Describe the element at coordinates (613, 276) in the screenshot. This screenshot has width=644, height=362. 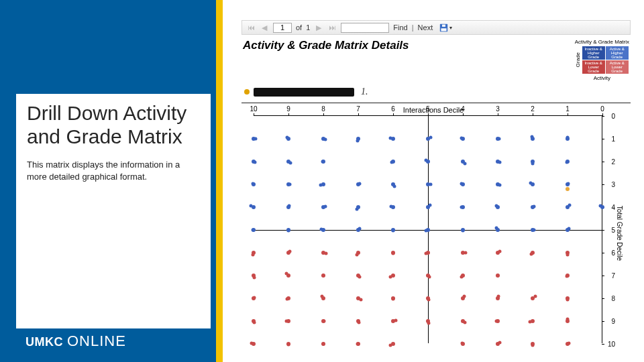
I see `y-tick-label: 7` at that location.